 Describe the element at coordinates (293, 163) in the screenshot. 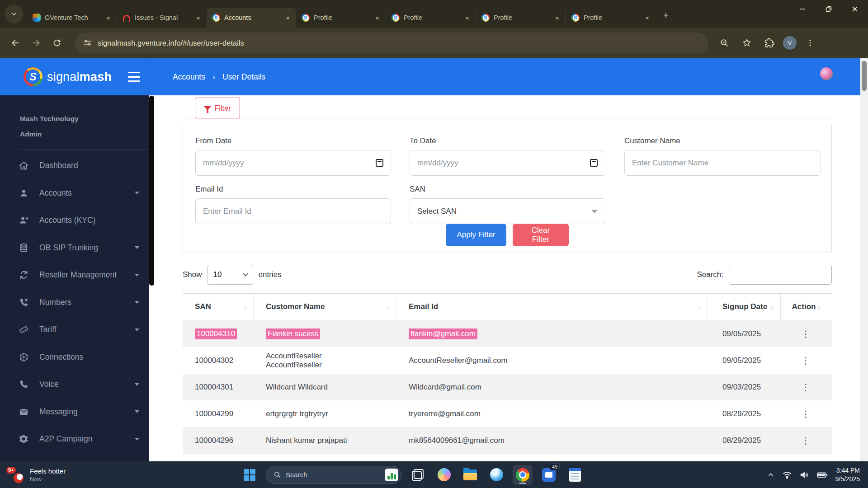

I see `from-date-input: mm/dd/yyyy` at that location.